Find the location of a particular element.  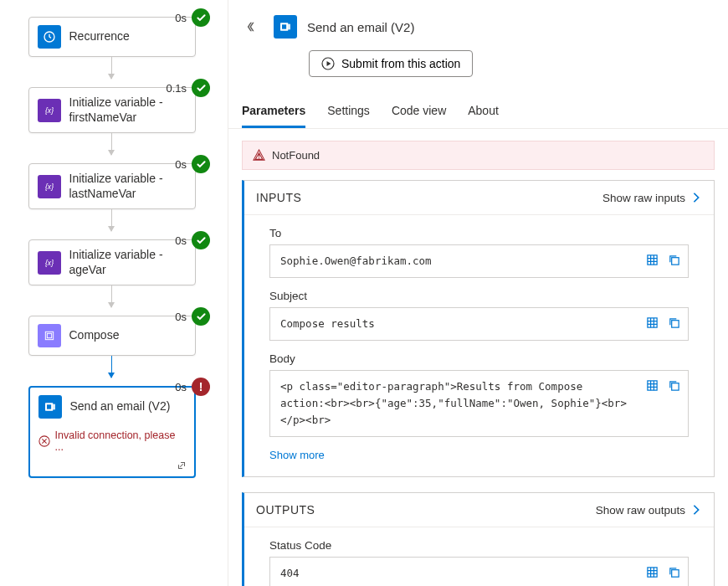

show-more-link: Show more is located at coordinates (479, 455).